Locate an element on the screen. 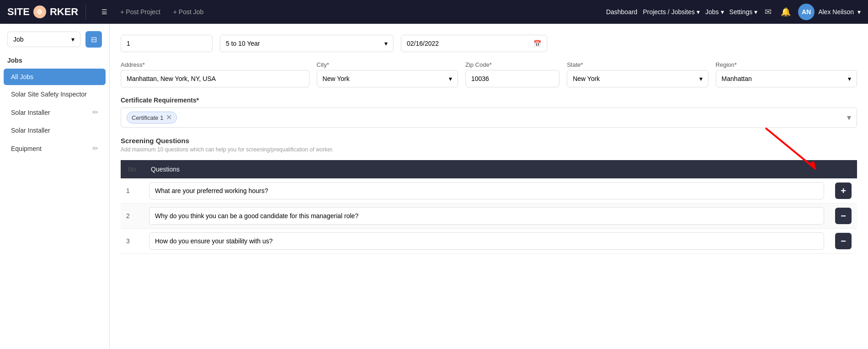  zip-field-group: Zip Code* is located at coordinates (512, 74).